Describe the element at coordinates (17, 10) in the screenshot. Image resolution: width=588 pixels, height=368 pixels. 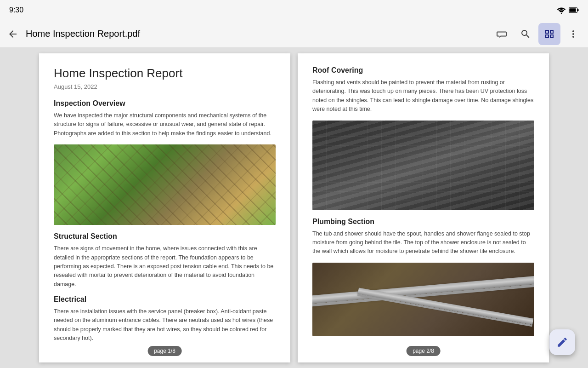
I see `status-time: 9:30` at that location.